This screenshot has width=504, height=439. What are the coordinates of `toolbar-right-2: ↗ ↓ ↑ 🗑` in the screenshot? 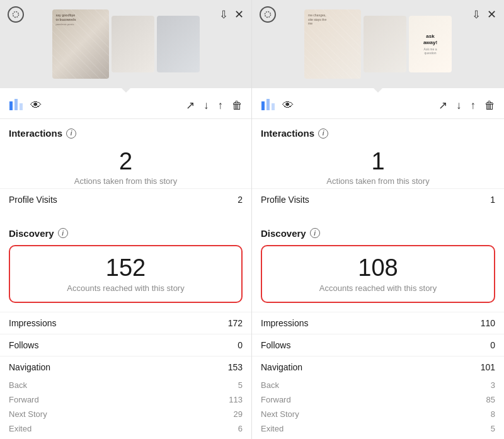 It's located at (467, 106).